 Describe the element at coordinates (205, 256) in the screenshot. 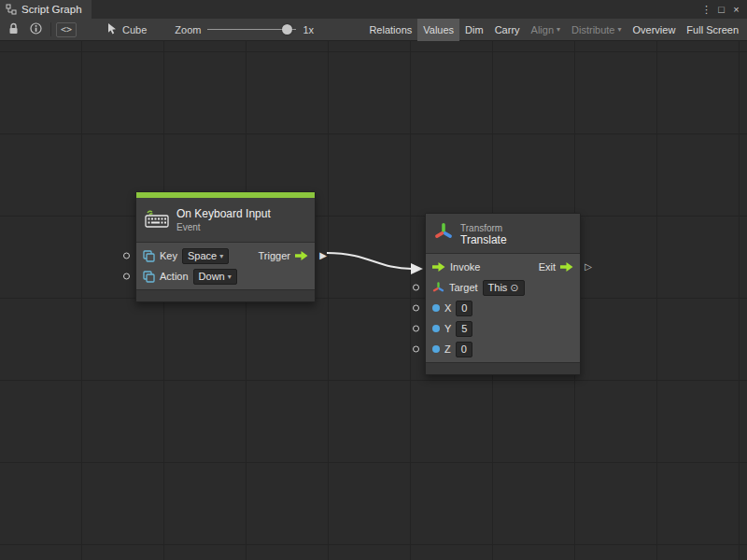

I see `key-dropdown: Space ▾` at that location.